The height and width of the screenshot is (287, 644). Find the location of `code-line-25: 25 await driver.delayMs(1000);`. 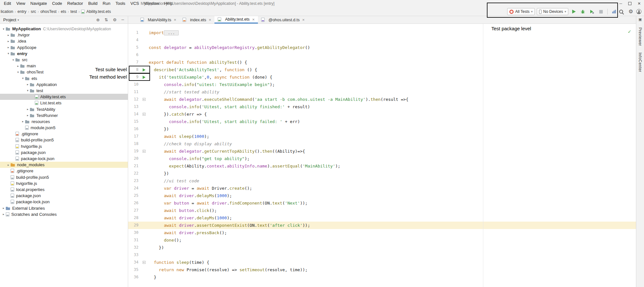

code-line-25: 25 await driver.delayMs(1000); is located at coordinates (382, 196).